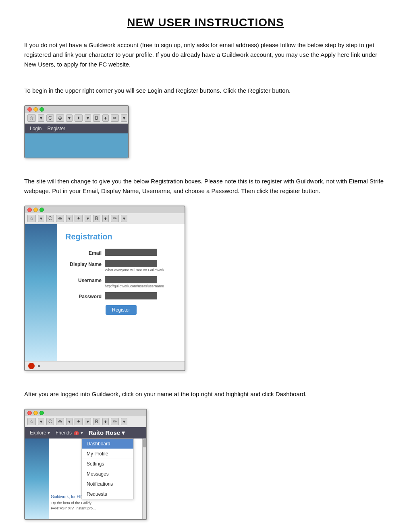 This screenshot has height=532, width=411. I want to click on back-btn: ☆, so click(31, 118).